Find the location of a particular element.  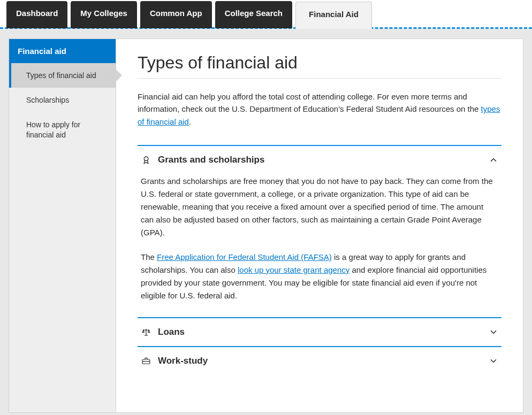

chevron-up-icon is located at coordinates (493, 160).